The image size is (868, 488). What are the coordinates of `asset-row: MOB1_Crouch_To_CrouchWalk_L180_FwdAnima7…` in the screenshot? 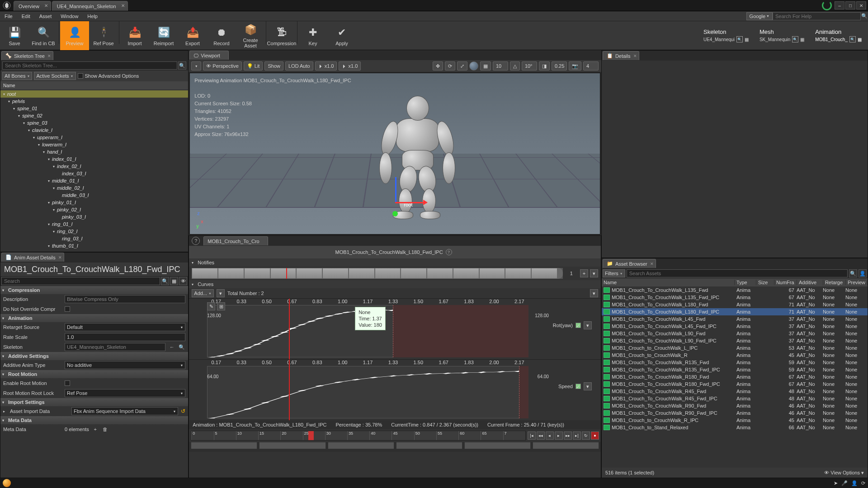 It's located at (735, 305).